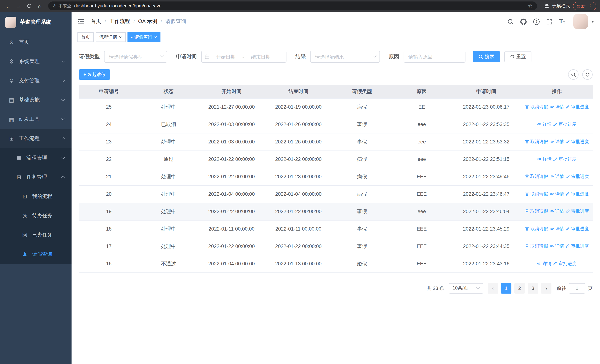 The image size is (600, 364). Describe the element at coordinates (36, 119) in the screenshot. I see `sidebar-item-dev-tools: ▦ 研发工具` at that location.